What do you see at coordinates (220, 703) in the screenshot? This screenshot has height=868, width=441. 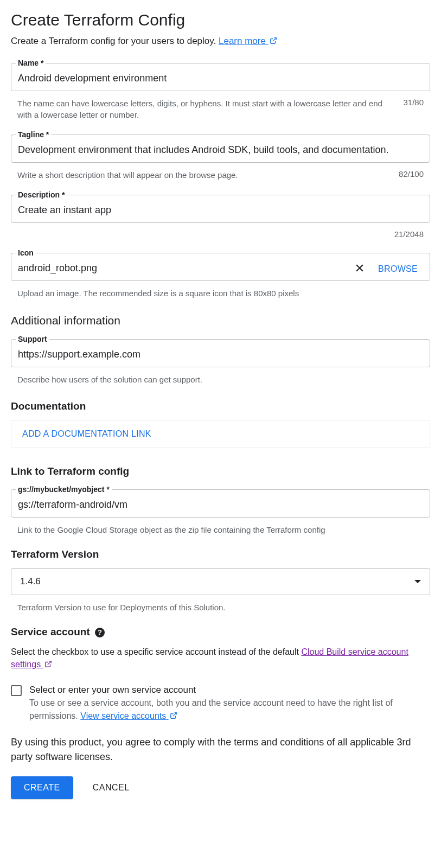 I see `service-account-checkbox-row: Select or enter your own service account…` at bounding box center [220, 703].